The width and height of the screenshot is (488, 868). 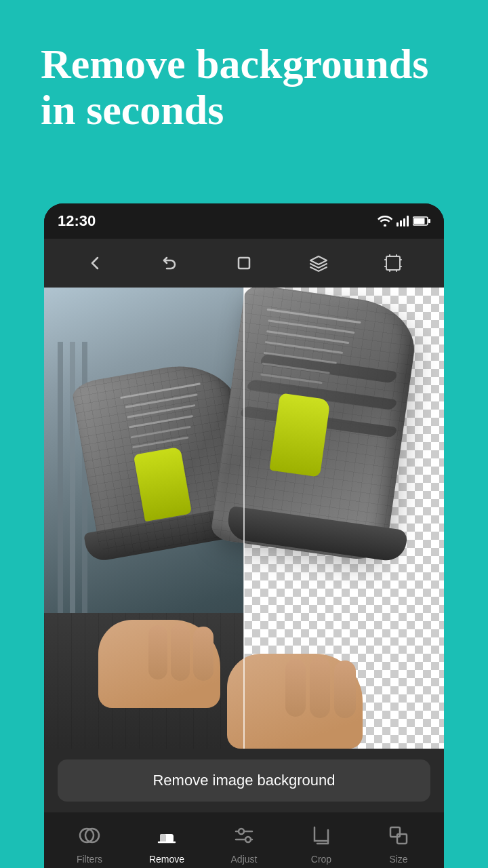 What do you see at coordinates (244, 263) in the screenshot?
I see `toolbar` at bounding box center [244, 263].